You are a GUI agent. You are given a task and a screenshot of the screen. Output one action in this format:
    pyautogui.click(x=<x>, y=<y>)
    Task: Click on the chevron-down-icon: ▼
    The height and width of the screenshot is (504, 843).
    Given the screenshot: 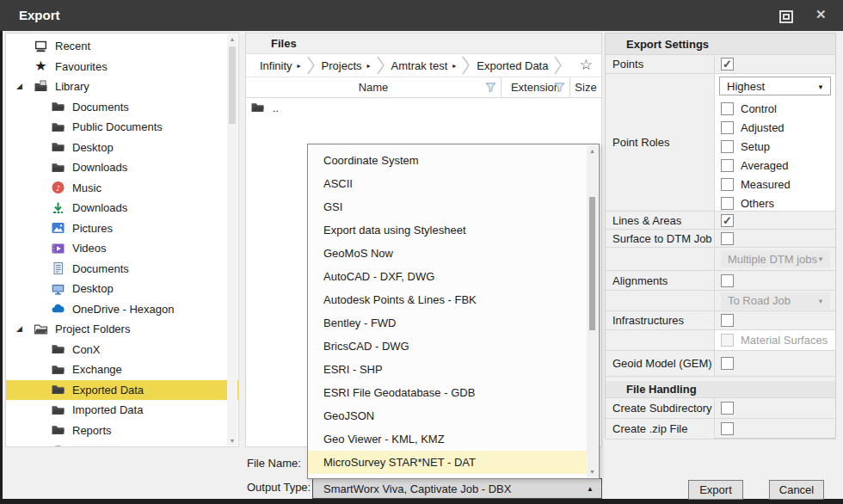 What is the action you would take?
    pyautogui.click(x=821, y=260)
    